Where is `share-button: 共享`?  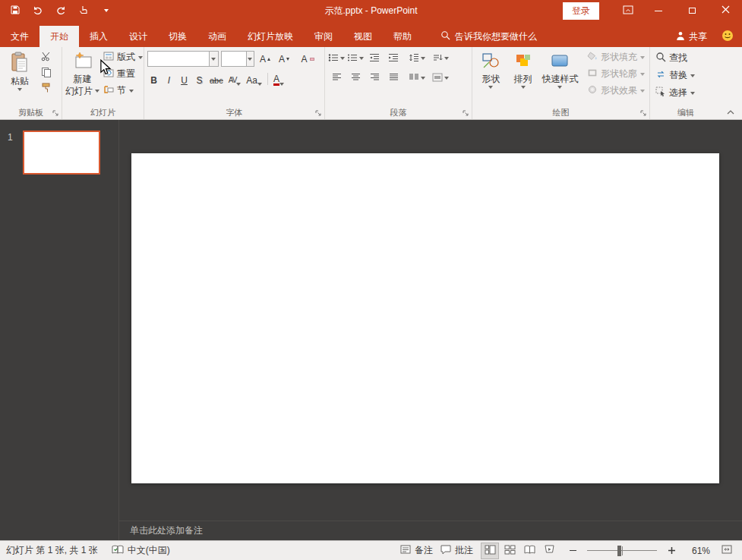 share-button: 共享 is located at coordinates (691, 36).